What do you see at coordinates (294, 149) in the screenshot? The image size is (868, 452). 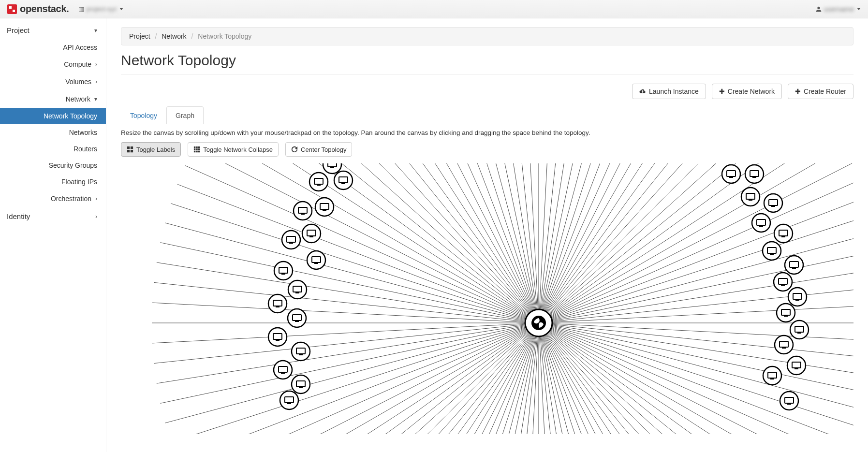 I see `refresh-icon` at bounding box center [294, 149].